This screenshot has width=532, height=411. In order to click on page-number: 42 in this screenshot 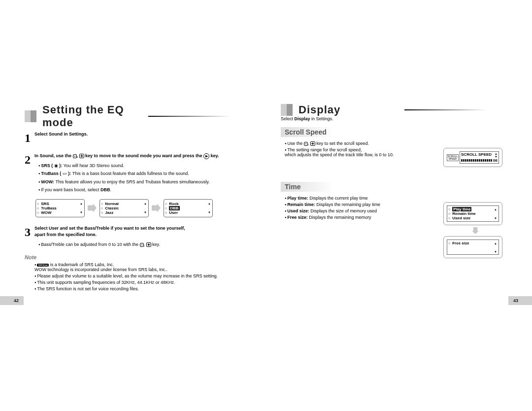, I will do `click(12, 301)`.